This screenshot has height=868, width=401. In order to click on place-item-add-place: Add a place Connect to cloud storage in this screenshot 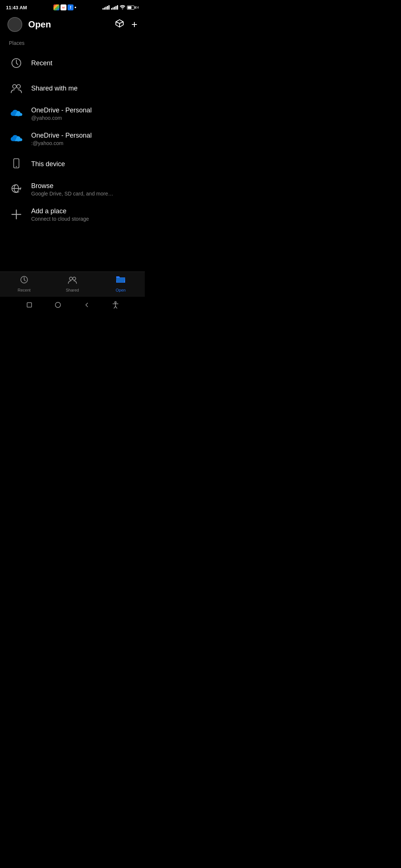, I will do `click(72, 214)`.